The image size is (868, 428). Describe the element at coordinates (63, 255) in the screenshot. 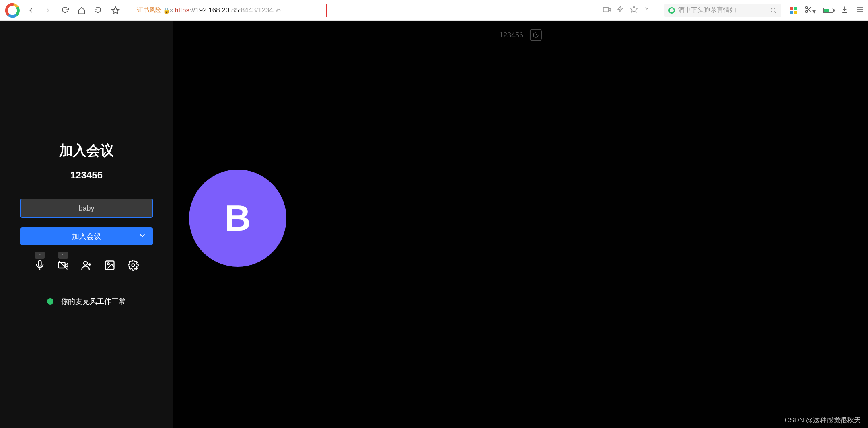

I see `camera-options-chevron-icon: ⌃` at that location.